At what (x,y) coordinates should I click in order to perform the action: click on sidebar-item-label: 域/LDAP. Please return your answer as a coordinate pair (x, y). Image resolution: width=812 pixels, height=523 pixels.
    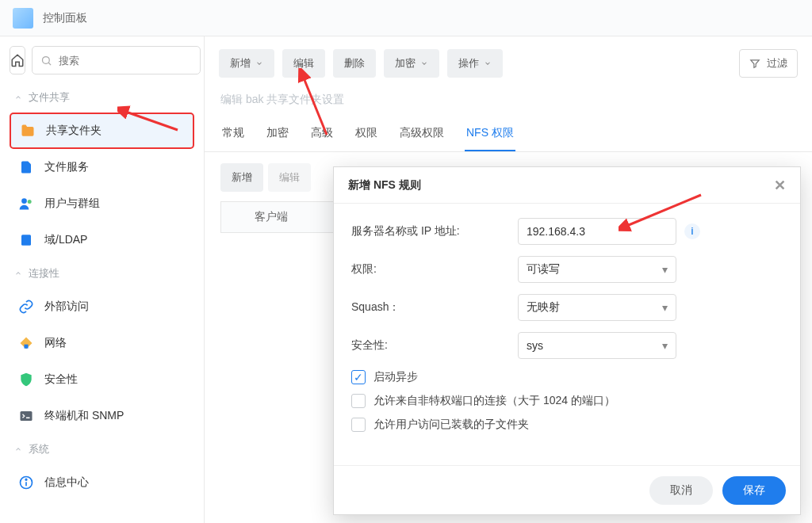
    Looking at the image, I should click on (66, 240).